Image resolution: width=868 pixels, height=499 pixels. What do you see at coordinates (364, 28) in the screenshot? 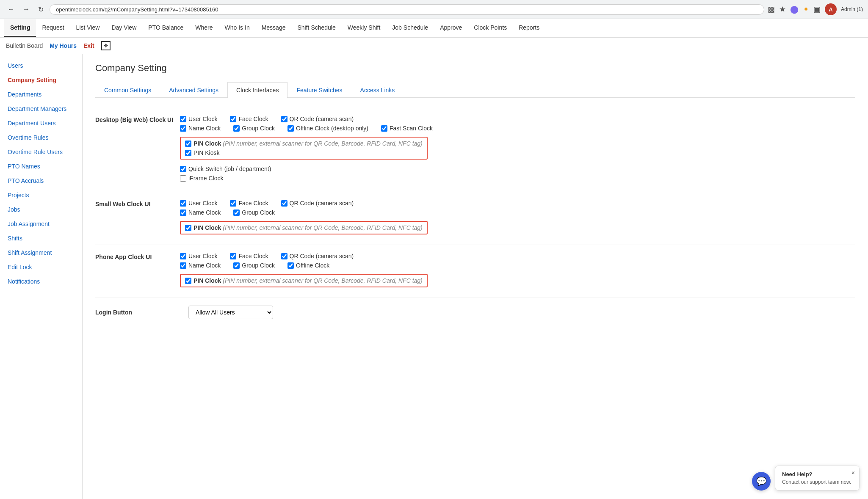
I see `nav-weekly-shift: Weekly Shift` at bounding box center [364, 28].